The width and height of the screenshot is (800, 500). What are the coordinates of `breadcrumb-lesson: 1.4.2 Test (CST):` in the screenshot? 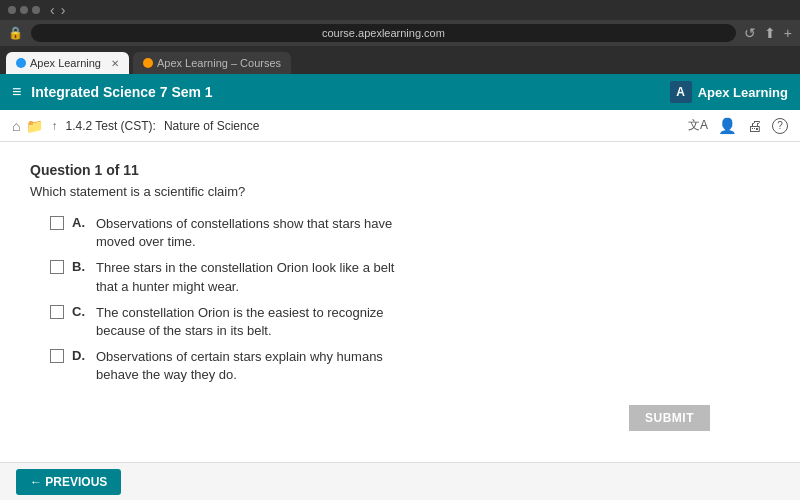 It's located at (110, 126).